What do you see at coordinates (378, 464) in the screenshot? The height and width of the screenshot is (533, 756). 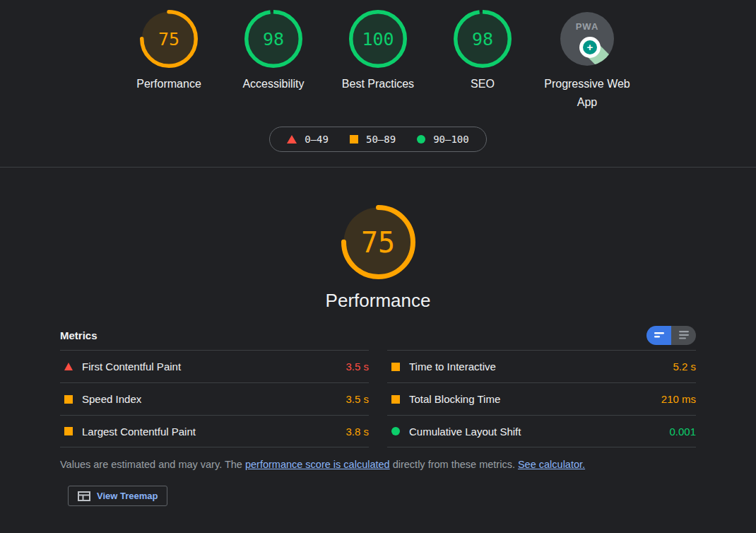 I see `metrics-disclaimer: Values are estimated and may vary. The p…` at bounding box center [378, 464].